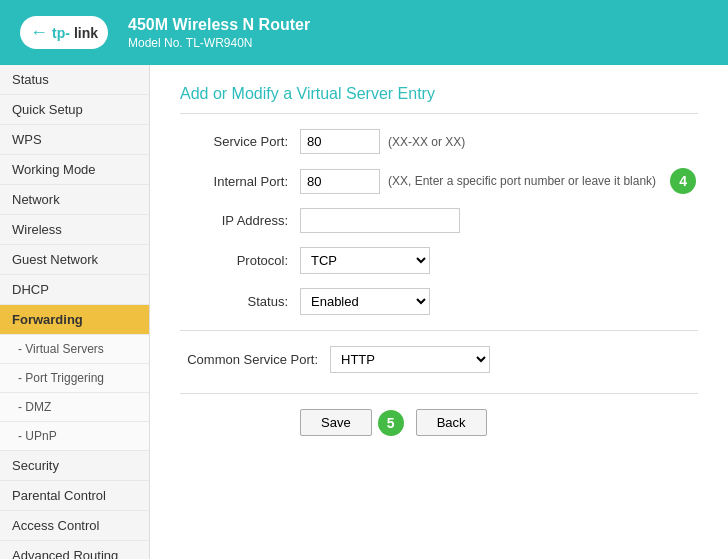 Image resolution: width=728 pixels, height=559 pixels. Describe the element at coordinates (364, 32) in the screenshot. I see `header: ← tp-link 450M Wireless N Router Model N…` at that location.